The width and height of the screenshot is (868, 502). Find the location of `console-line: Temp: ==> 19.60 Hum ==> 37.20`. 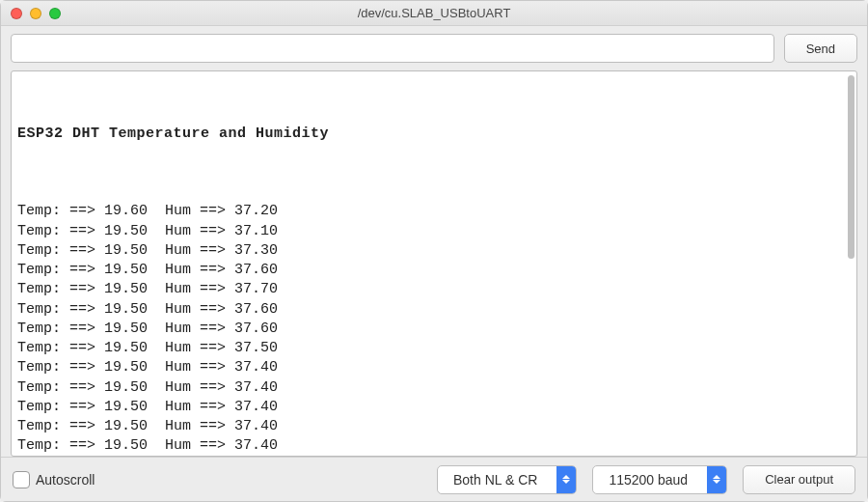

console-line: Temp: ==> 19.60 Hum ==> 37.20 is located at coordinates (429, 211).